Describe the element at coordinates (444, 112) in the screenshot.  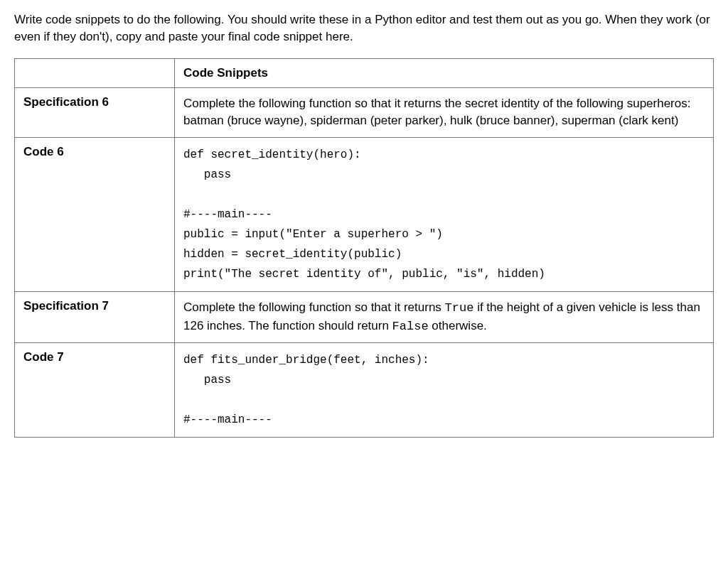
I see `spec6-text: Complete the following function so that …` at that location.